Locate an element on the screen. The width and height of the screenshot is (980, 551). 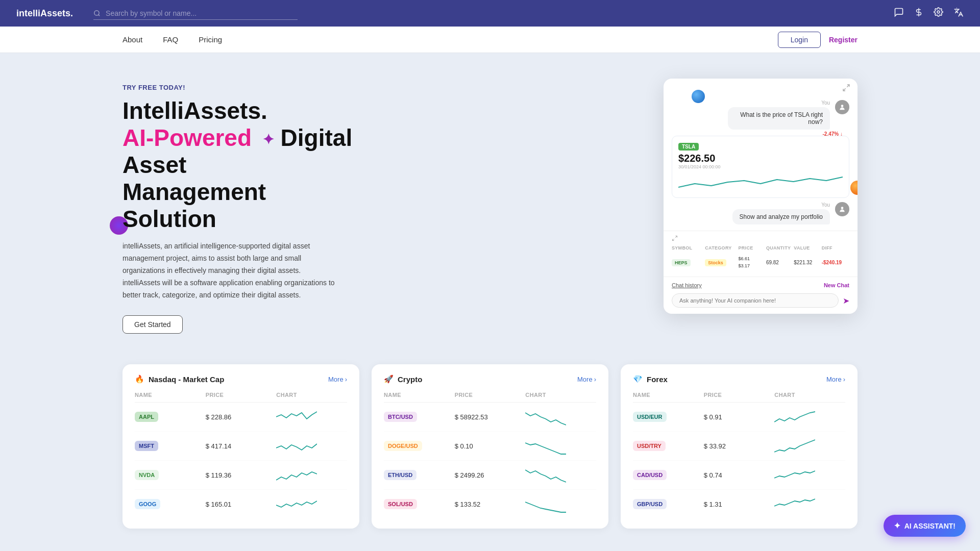
symbol-cadusd: CAD/USD is located at coordinates (650, 475).